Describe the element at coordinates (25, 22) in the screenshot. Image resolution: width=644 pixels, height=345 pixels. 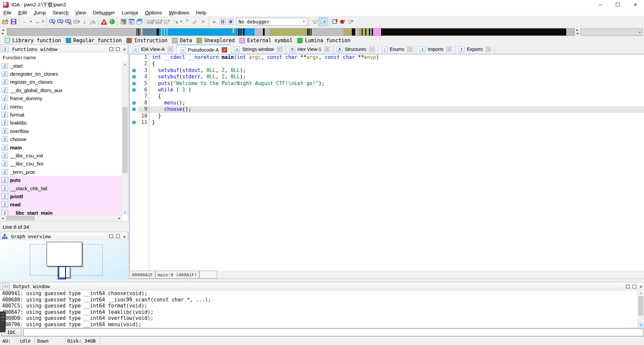
I see `navigate-back-icon: ←` at that location.